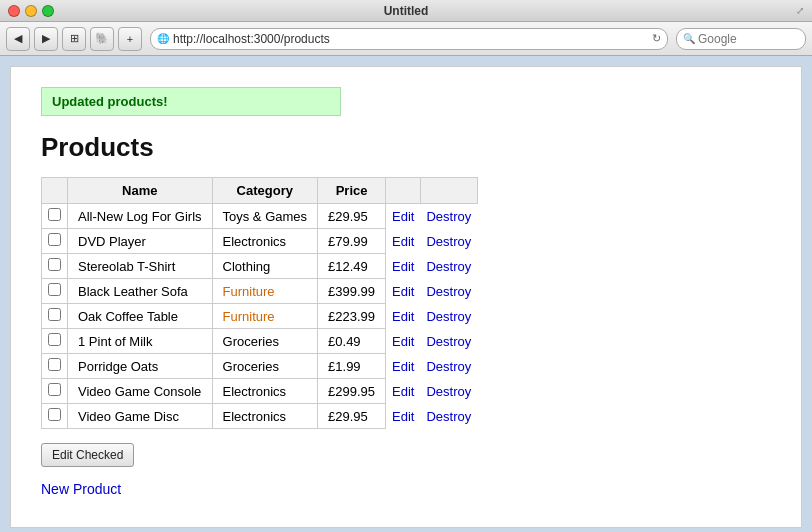  What do you see at coordinates (404, 191) in the screenshot?
I see `col-header-edit` at bounding box center [404, 191].